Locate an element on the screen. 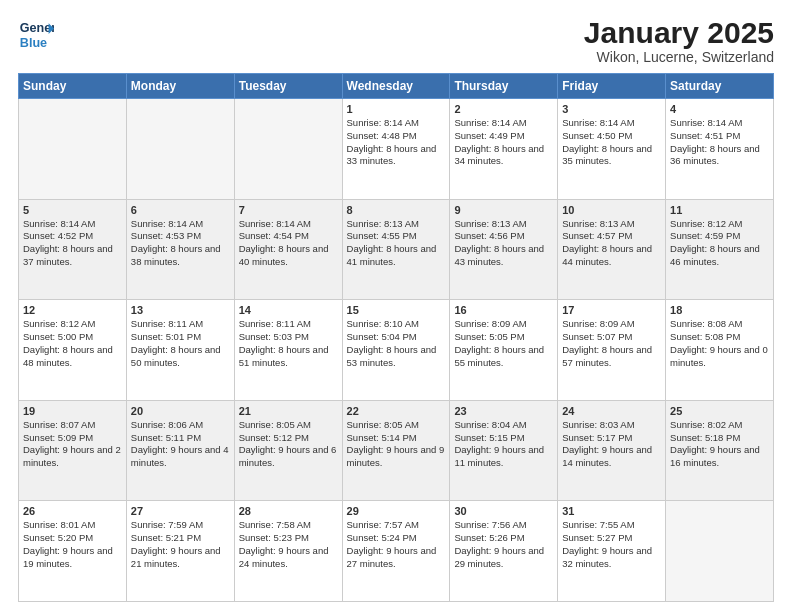 This screenshot has width=792, height=612. generalblue-logo-icon: General Blue is located at coordinates (36, 34).